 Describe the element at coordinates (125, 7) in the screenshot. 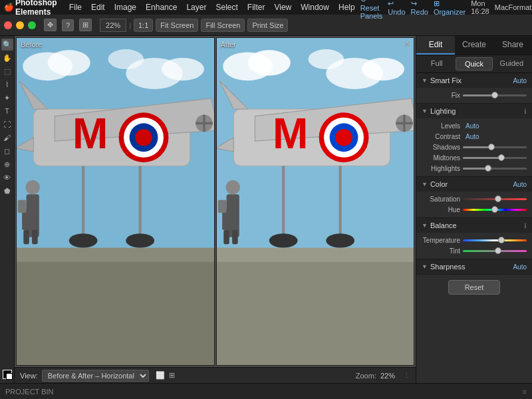

I see `menu-image: Image` at that location.